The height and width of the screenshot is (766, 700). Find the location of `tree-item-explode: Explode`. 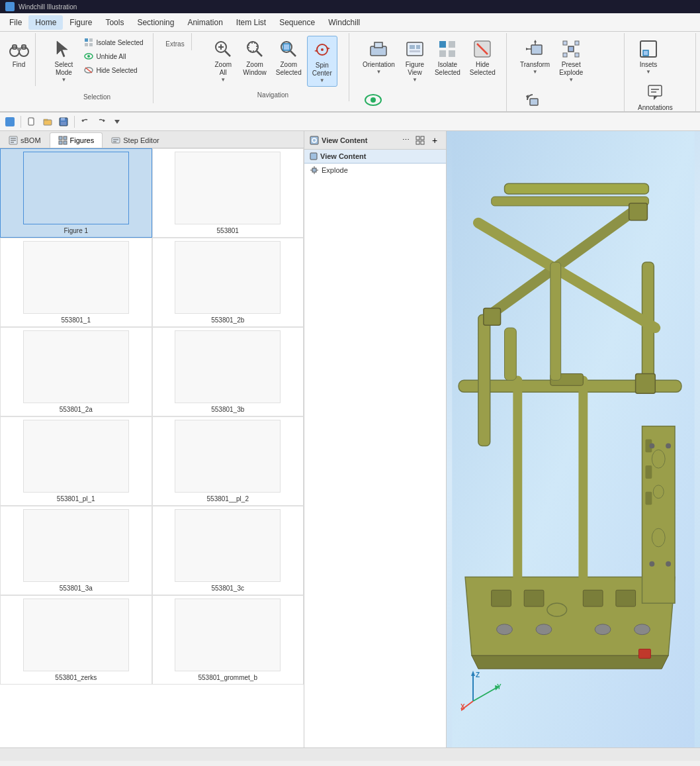

tree-item-explode: Explode is located at coordinates (375, 170).